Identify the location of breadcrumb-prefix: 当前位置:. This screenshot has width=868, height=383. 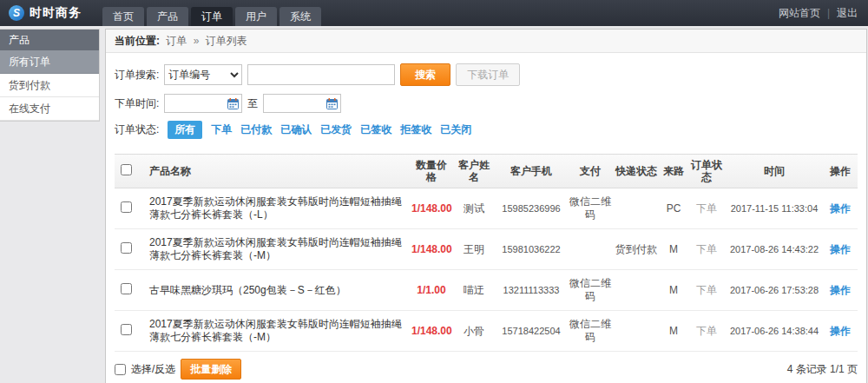
(137, 41).